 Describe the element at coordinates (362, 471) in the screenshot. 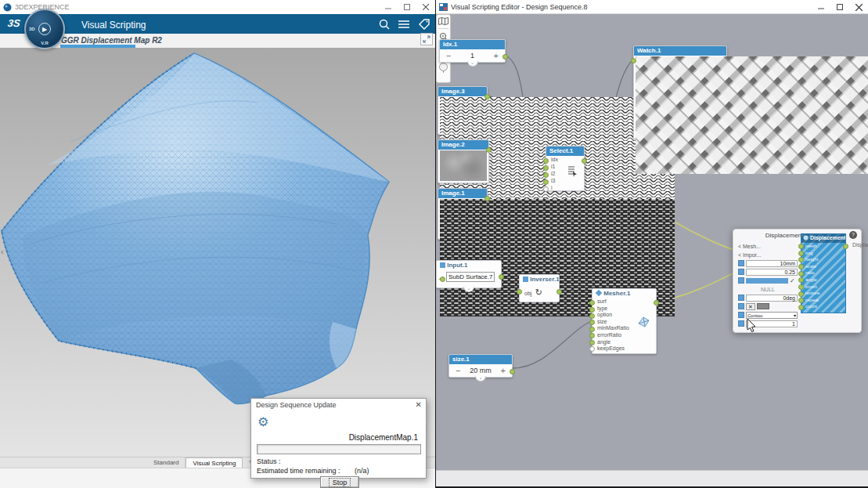

I see `eta-value: (n/a)` at that location.